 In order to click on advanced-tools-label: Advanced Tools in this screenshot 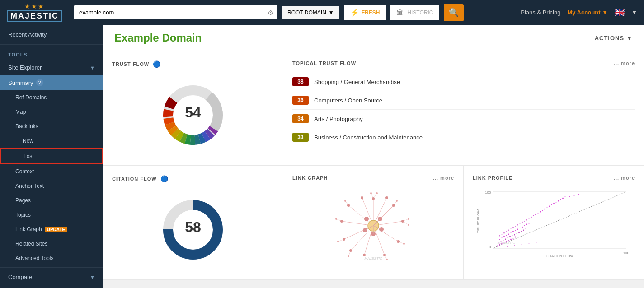, I will do `click(34, 258)`.